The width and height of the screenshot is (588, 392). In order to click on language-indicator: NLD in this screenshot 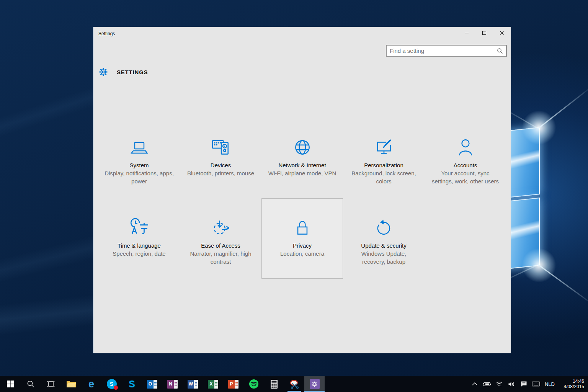, I will do `click(550, 384)`.